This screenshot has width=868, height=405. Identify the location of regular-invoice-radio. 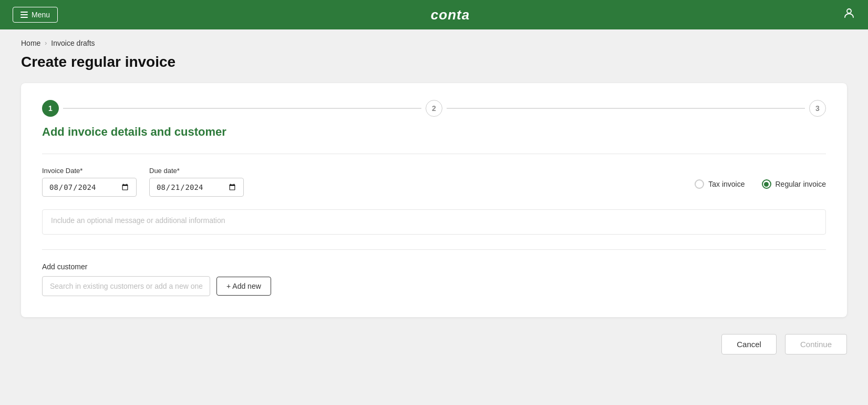
(767, 184).